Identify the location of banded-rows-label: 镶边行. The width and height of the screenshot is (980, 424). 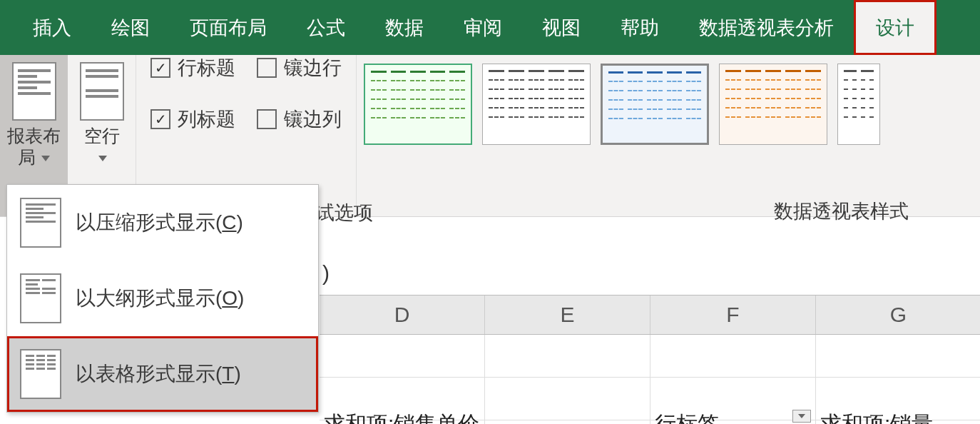
(312, 68).